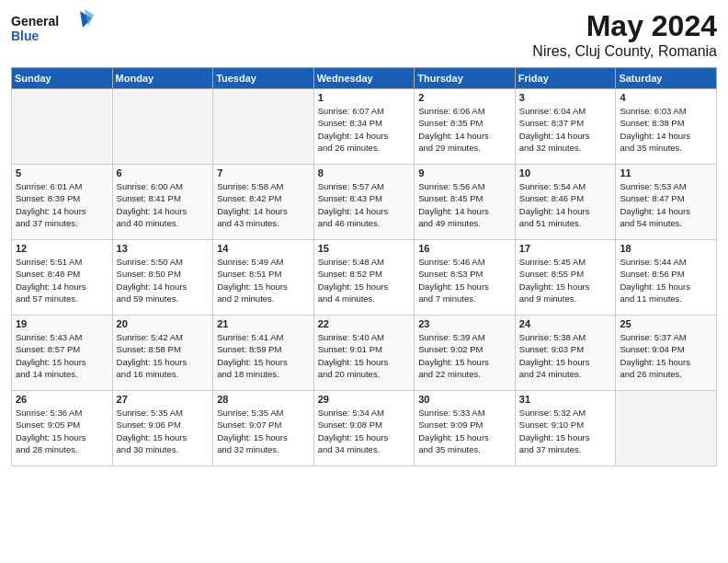 This screenshot has height=563, width=728. I want to click on calendar-cell: 16Sunrise: 5:46 AMSunset: 8:53 PMDayligh…, so click(465, 278).